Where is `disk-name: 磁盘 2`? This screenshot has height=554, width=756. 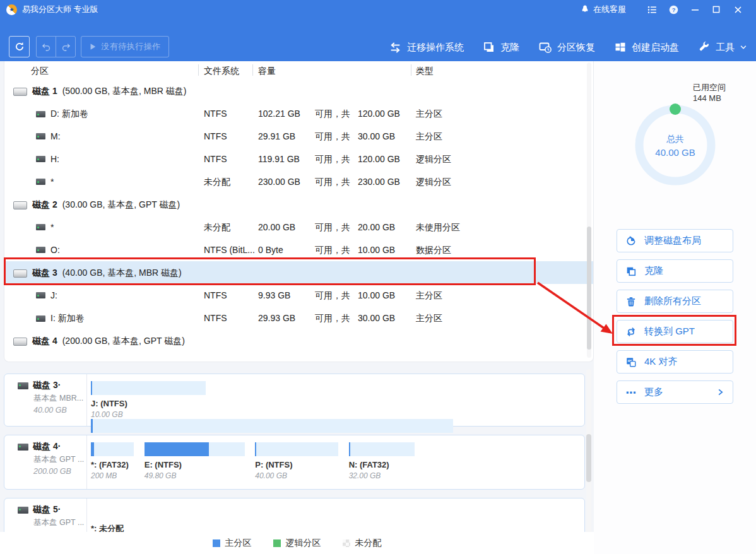 disk-name: 磁盘 2 is located at coordinates (45, 205).